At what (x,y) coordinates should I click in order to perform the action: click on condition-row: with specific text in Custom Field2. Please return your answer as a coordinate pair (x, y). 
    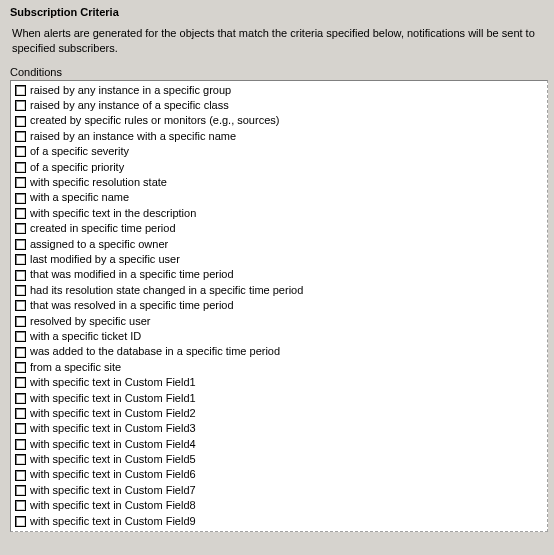
    Looking at the image, I should click on (280, 414).